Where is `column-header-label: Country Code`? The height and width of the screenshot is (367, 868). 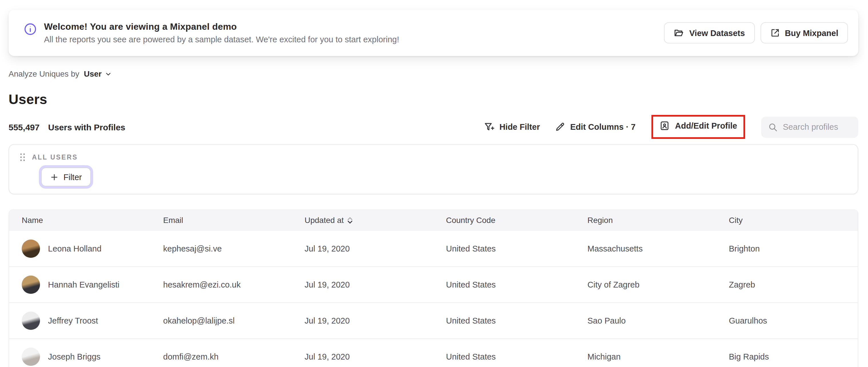 column-header-label: Country Code is located at coordinates (471, 220).